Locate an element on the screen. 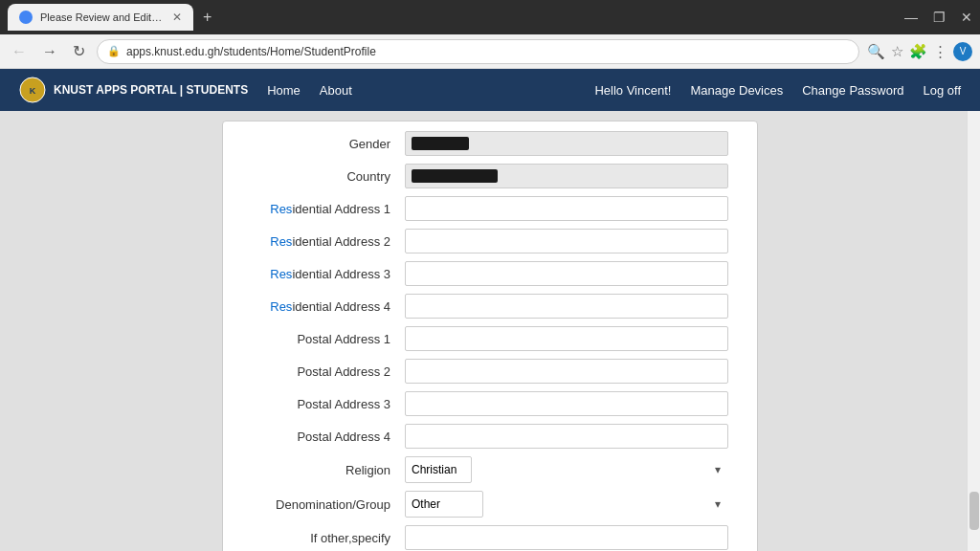 The width and height of the screenshot is (980, 551). gender-label: Gender is located at coordinates (328, 143).